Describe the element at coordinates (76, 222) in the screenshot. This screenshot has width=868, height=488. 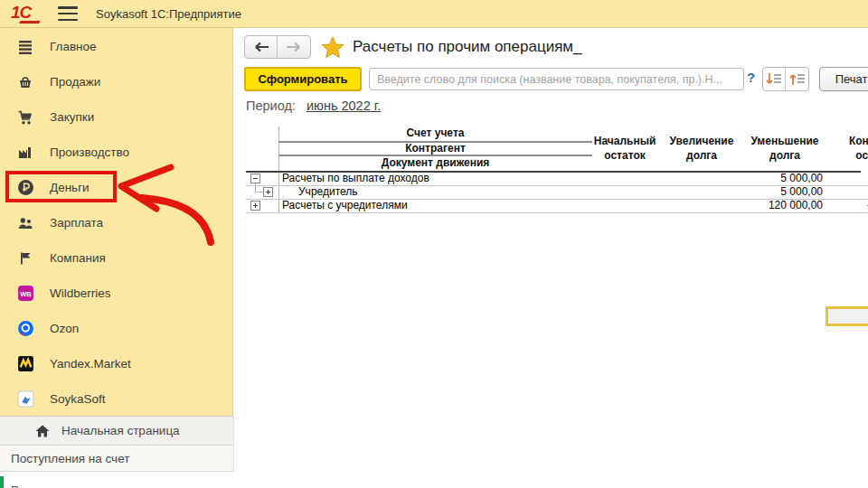
I see `sidebar-item-label: Зарплата` at that location.